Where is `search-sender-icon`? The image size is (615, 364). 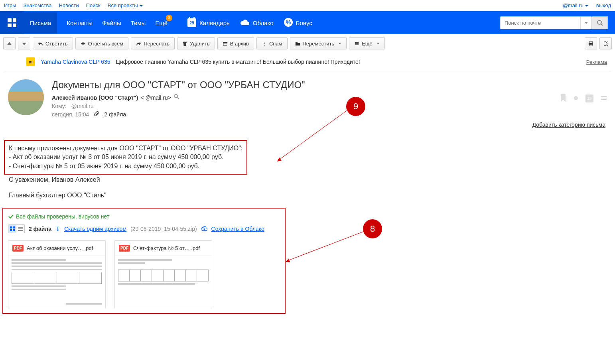 search-sender-icon is located at coordinates (177, 97).